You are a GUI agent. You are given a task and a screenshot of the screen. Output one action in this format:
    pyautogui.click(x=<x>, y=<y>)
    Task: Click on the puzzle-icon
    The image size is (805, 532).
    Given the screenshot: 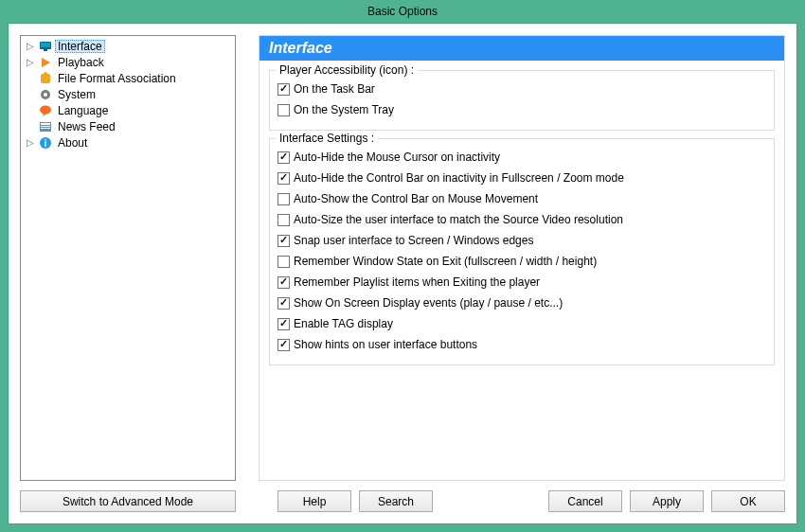 What is the action you would take?
    pyautogui.click(x=45, y=79)
    